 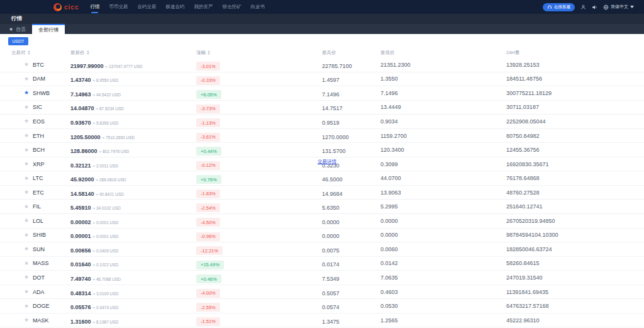 What do you see at coordinates (203, 7) in the screenshot?
I see `nav-item-5: 我的资产` at bounding box center [203, 7].